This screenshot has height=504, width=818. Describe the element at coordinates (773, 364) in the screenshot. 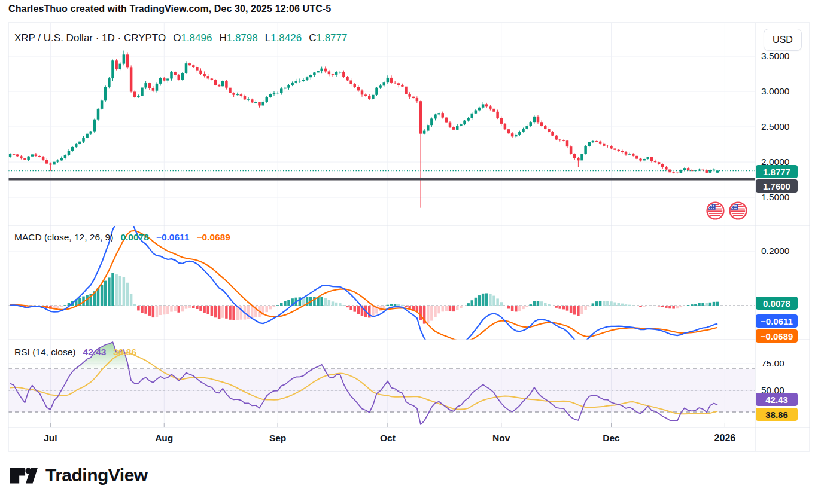

I see `rsi-axis-label: 75.00` at that location.